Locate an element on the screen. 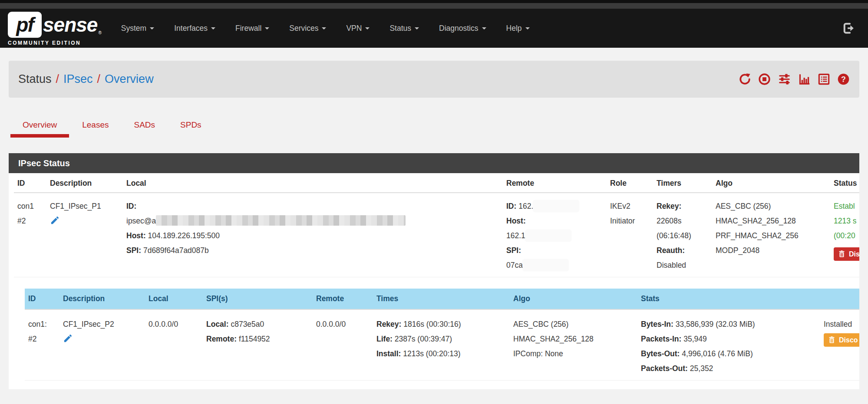 This screenshot has height=404, width=868. table-header-row: ID Description Local Remote Role Timers … is located at coordinates (437, 183).